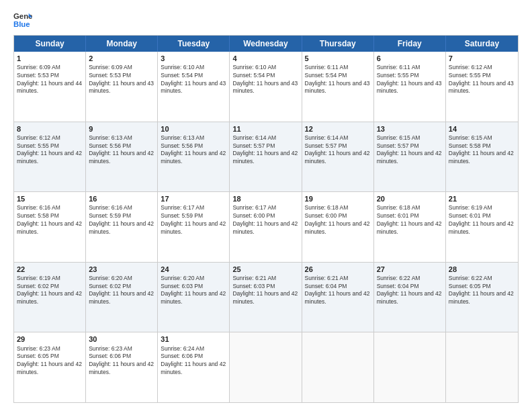 This screenshot has width=532, height=411. What do you see at coordinates (50, 157) in the screenshot?
I see `day-cell-8: 8Sunrise: 6:12 AM Sunset: 5:55 PM Daylig…` at bounding box center [50, 157].